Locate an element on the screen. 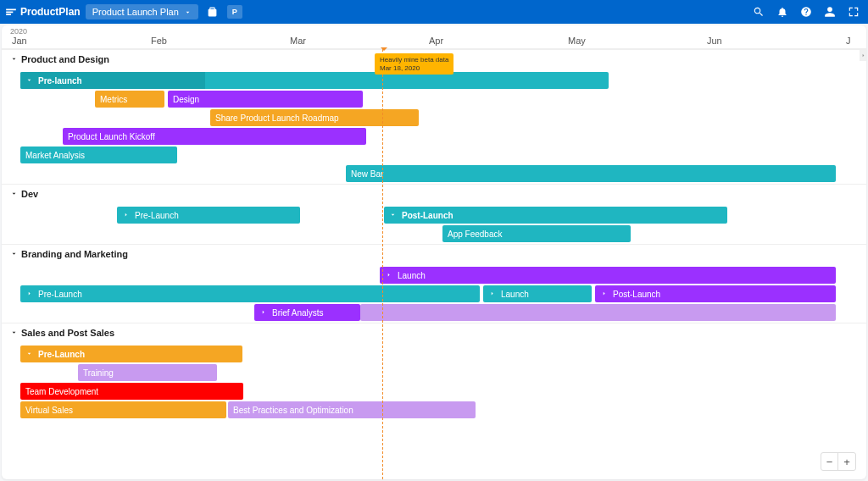  roadmap-bar: Market Analysis is located at coordinates (98, 155).